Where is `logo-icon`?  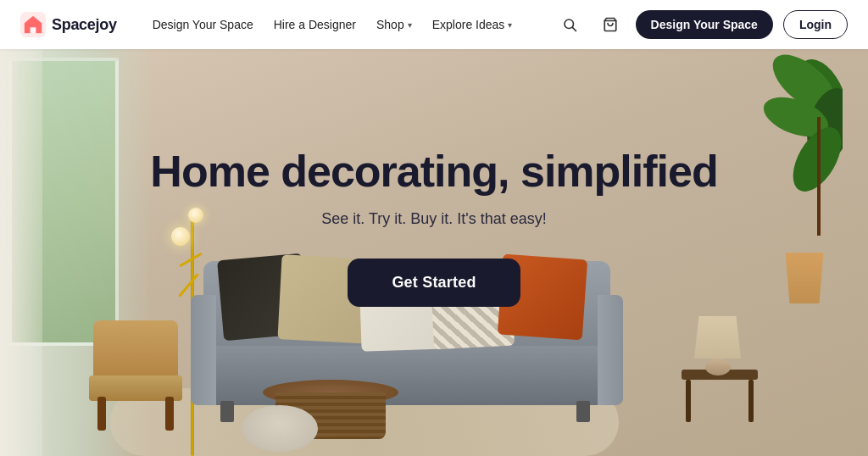 logo-icon is located at coordinates (33, 25).